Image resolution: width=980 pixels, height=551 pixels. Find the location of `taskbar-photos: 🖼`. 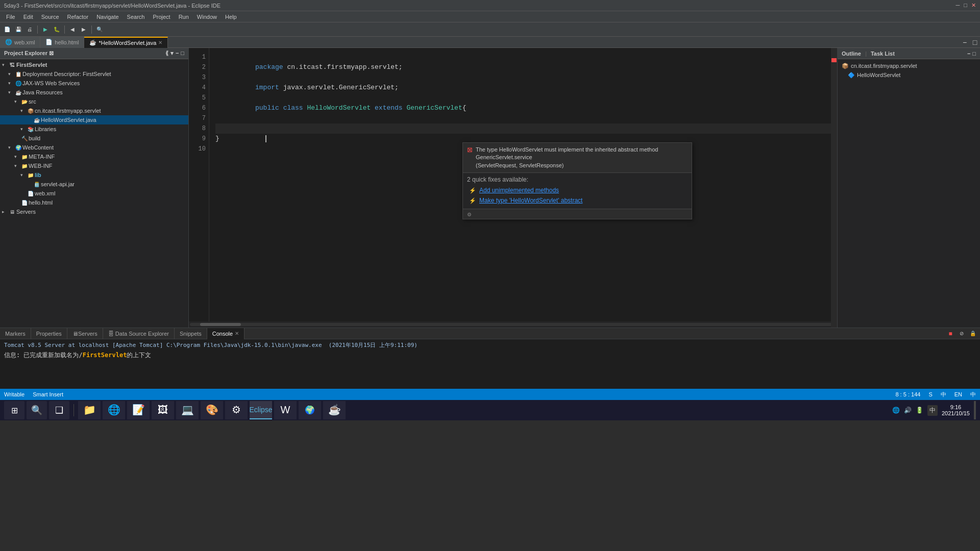

taskbar-photos: 🖼 is located at coordinates (163, 410).